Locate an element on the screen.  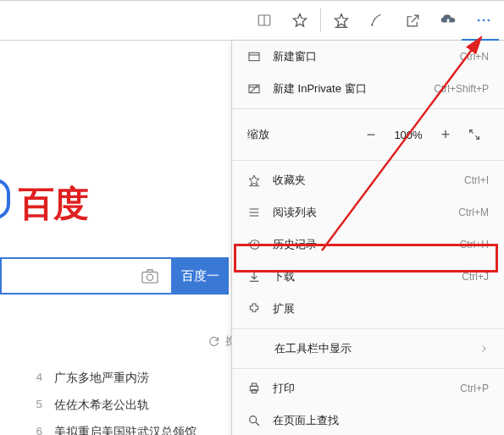
menu-downloads: 下载 Ctrl+J is located at coordinates (368, 277).